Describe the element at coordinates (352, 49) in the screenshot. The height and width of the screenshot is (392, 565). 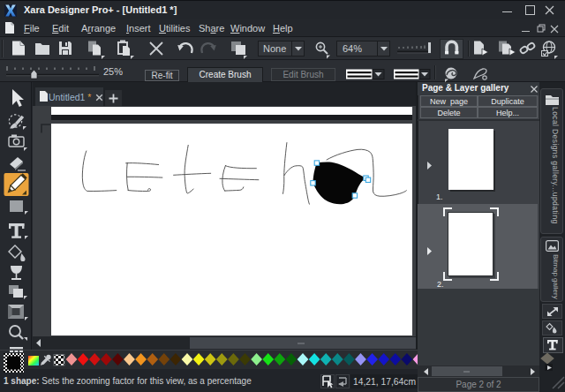
I see `svg-text: 64%` at that location.